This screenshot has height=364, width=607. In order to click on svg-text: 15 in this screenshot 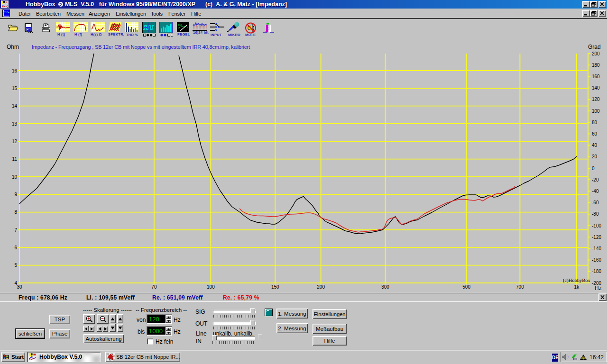, I will do `click(15, 88)`.